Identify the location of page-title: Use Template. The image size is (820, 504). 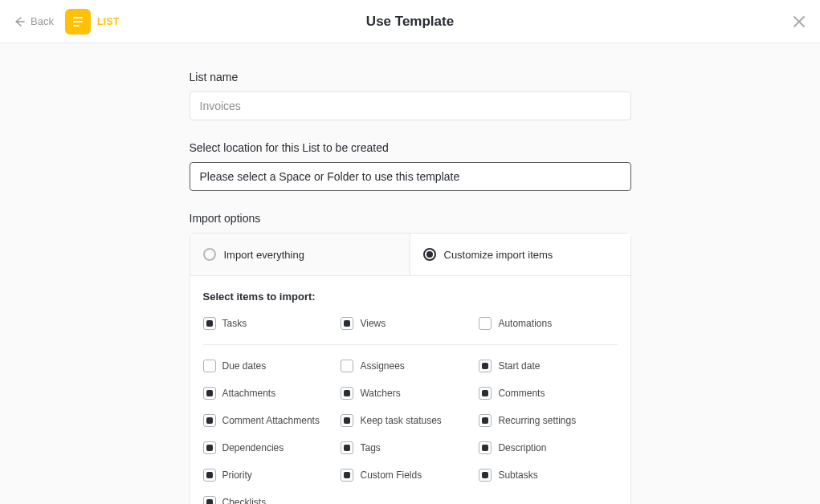
(410, 22).